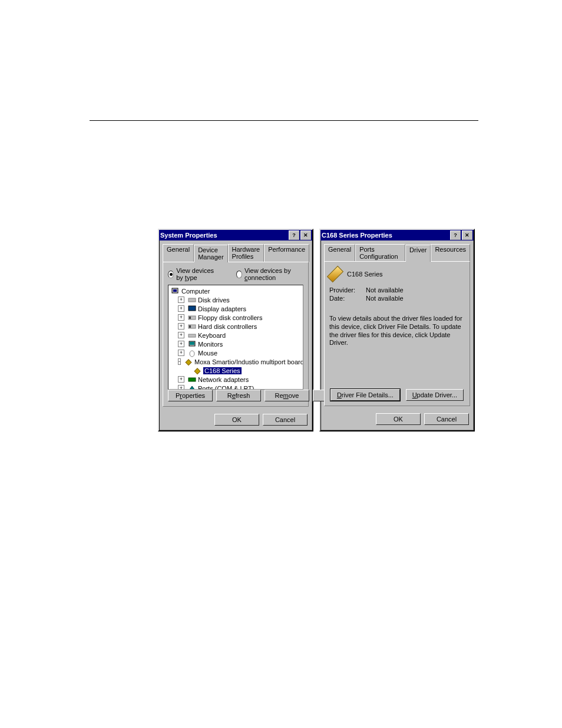 The width and height of the screenshot is (562, 728). I want to click on date-label: Date:, so click(348, 298).